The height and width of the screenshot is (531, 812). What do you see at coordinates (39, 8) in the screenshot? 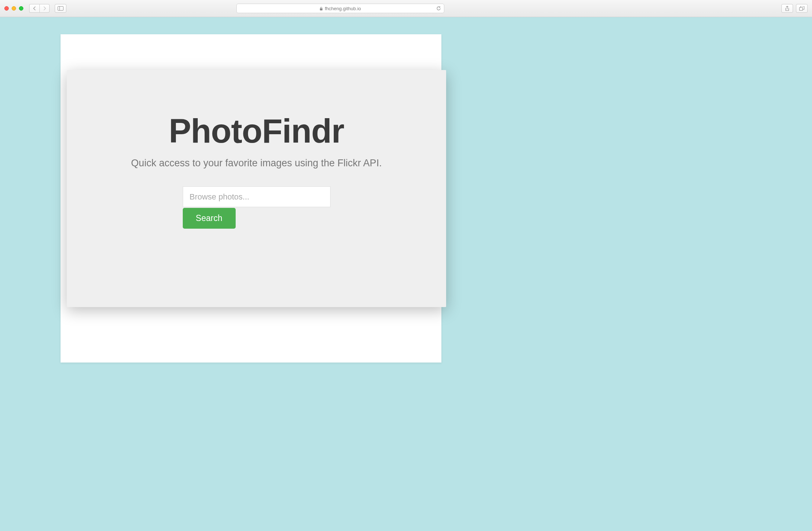
I see `navigation-buttons` at bounding box center [39, 8].